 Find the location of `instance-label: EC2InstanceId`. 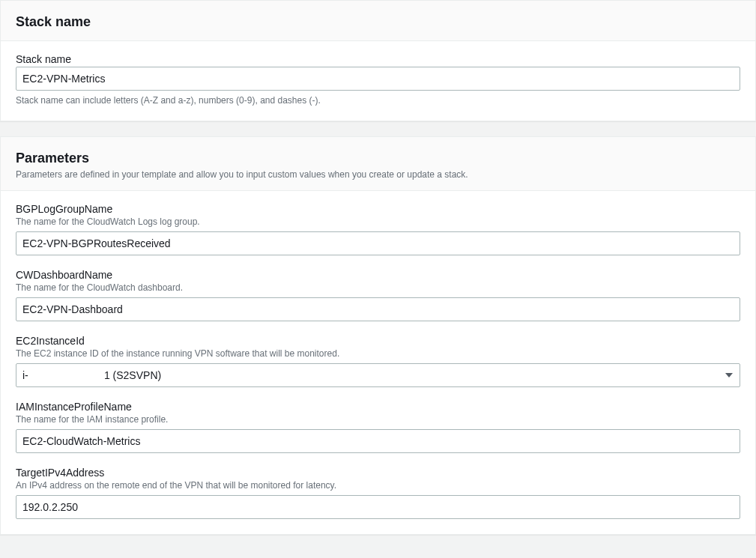

instance-label: EC2InstanceId is located at coordinates (378, 341).